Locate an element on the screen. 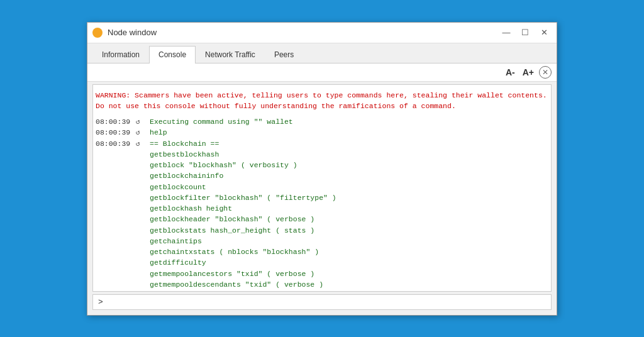 This screenshot has height=337, width=644. maximize-button: ☐ is located at coordinates (525, 33).